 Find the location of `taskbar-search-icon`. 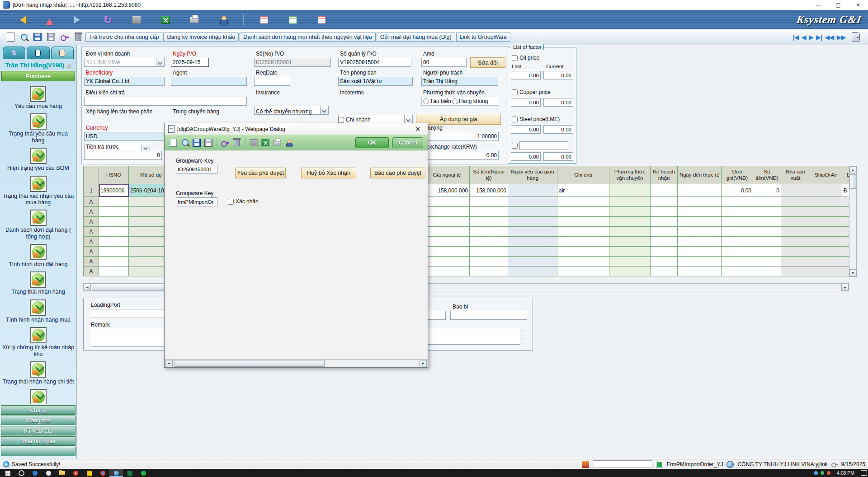

taskbar-search-icon is located at coordinates (21, 473).